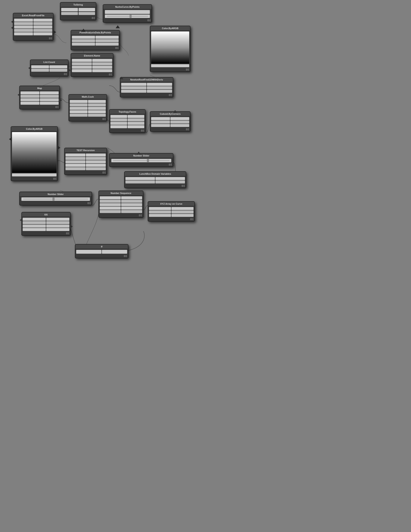  I want to click on number-slider-2-header: Number Slider, so click(56, 194).